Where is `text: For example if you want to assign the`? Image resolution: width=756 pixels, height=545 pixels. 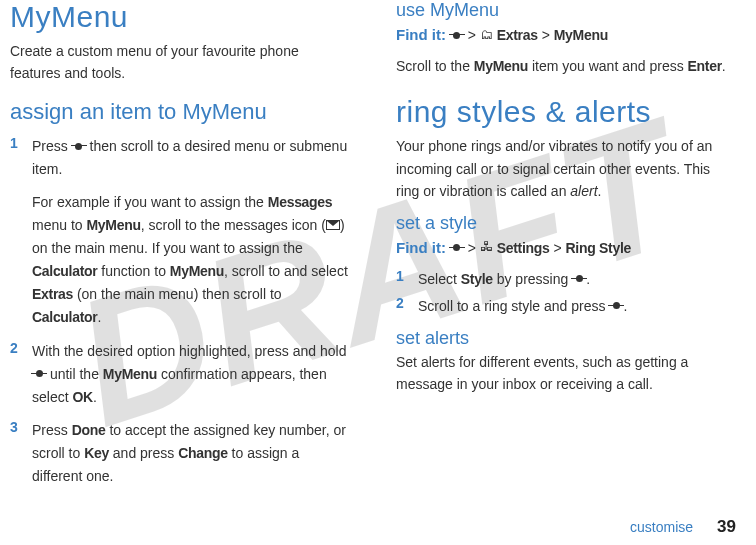
text: For example if you want to assign the is located at coordinates (150, 202).